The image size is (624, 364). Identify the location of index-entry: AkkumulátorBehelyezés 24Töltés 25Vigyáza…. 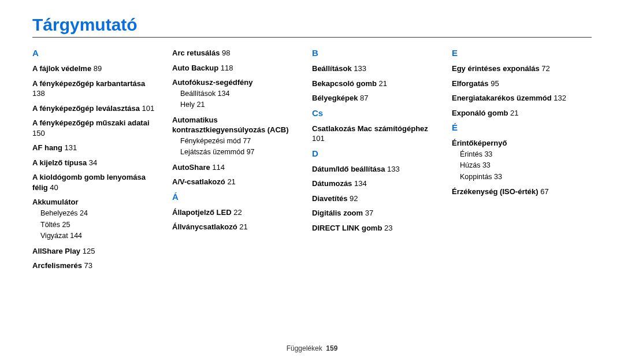
(96, 219).